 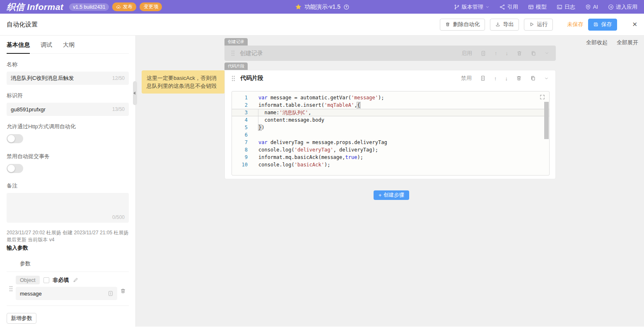 I want to click on editor-scrollbar, so click(x=547, y=120).